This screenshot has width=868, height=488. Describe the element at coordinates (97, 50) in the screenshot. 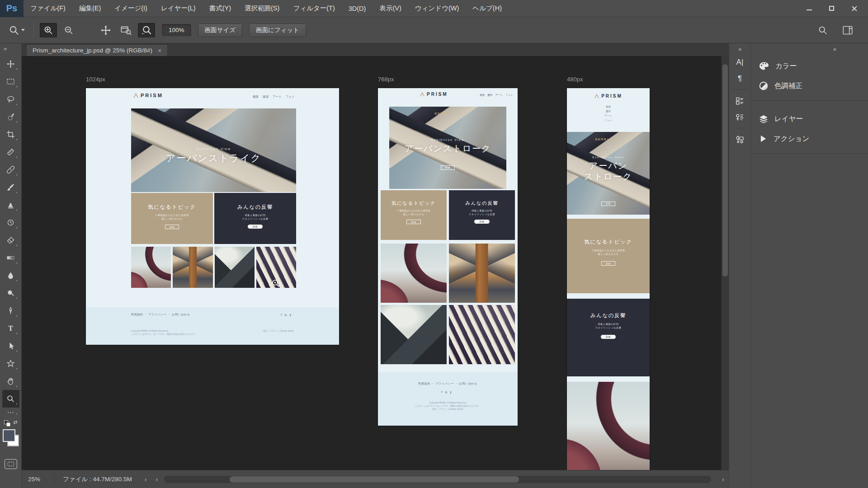

I see `document-tab: Prism_architecture_jp.psd @ 25% (RGB/8#)…` at that location.